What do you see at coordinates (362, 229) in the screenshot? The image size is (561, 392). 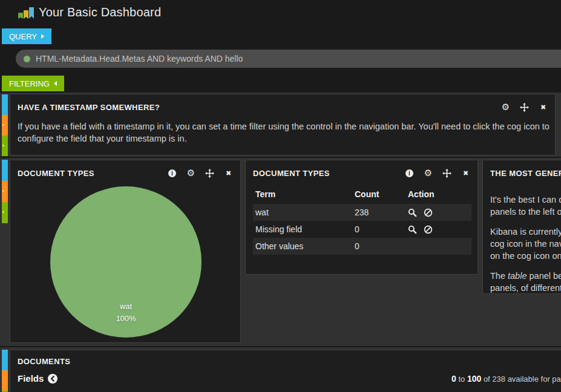 I see `table-row: Missing field 0` at bounding box center [362, 229].